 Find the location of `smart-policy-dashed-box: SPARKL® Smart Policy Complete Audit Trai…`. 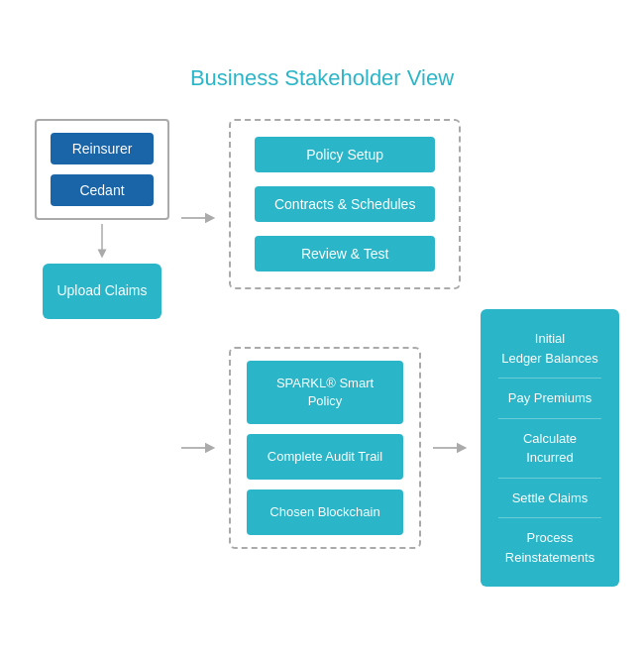

smart-policy-dashed-box: SPARKL® Smart Policy Complete Audit Trai… is located at coordinates (325, 448).